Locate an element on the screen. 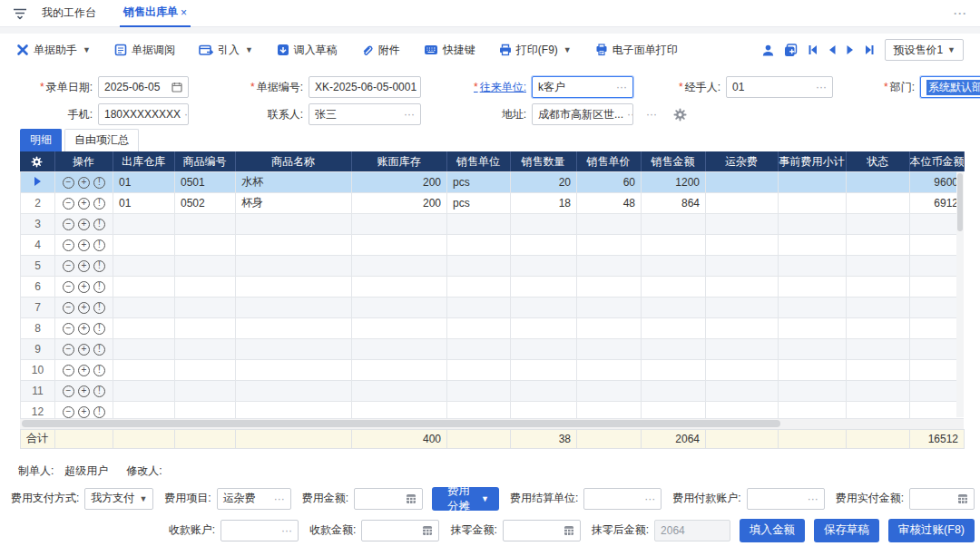  fee-amount-input is located at coordinates (388, 499).